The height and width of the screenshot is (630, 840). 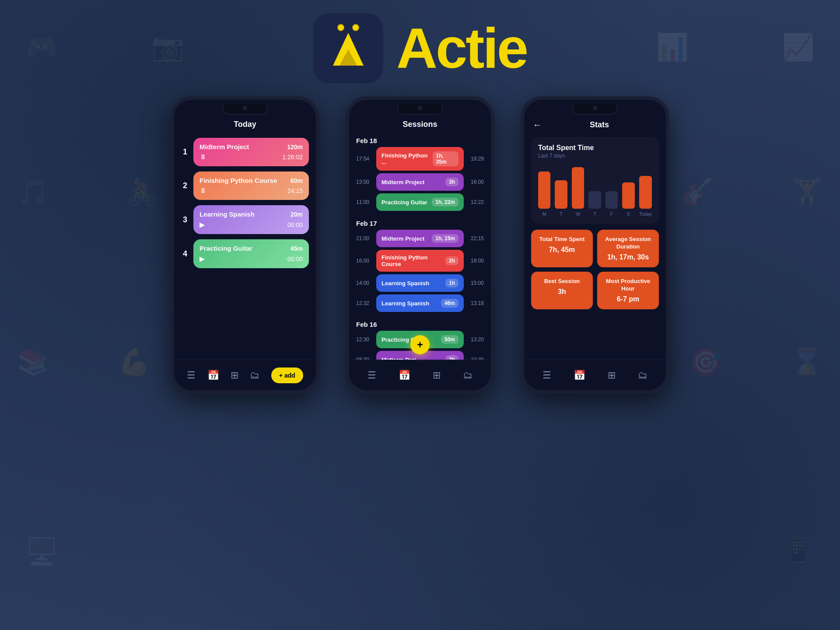 I want to click on task-number: 2, so click(x=185, y=186).